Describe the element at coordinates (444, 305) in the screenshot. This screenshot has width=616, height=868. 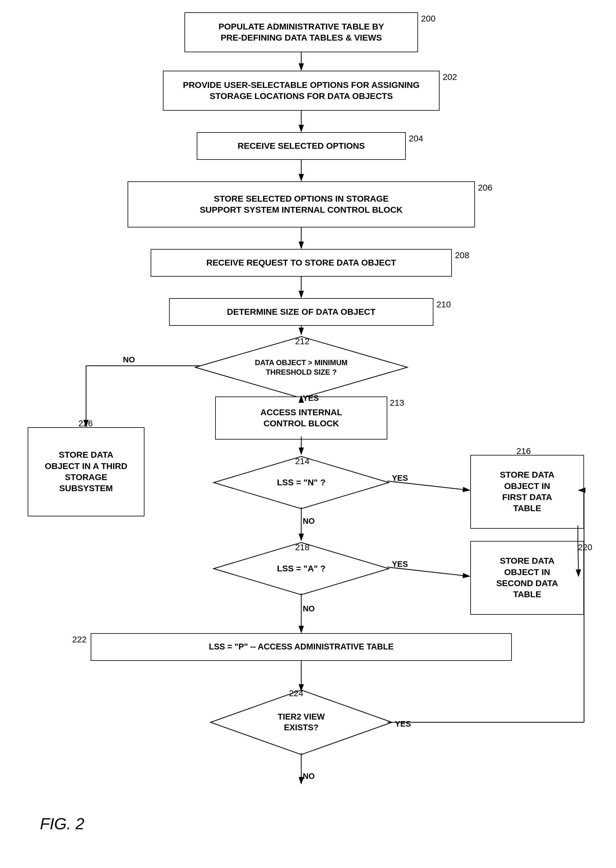
I see `ref-210: 210` at that location.